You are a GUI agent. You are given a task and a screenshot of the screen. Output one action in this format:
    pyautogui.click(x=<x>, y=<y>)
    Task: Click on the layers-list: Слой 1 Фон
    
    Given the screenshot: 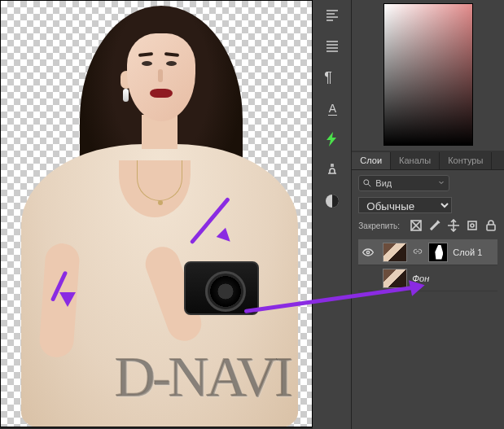 What is the action you would take?
    pyautogui.click(x=428, y=265)
    